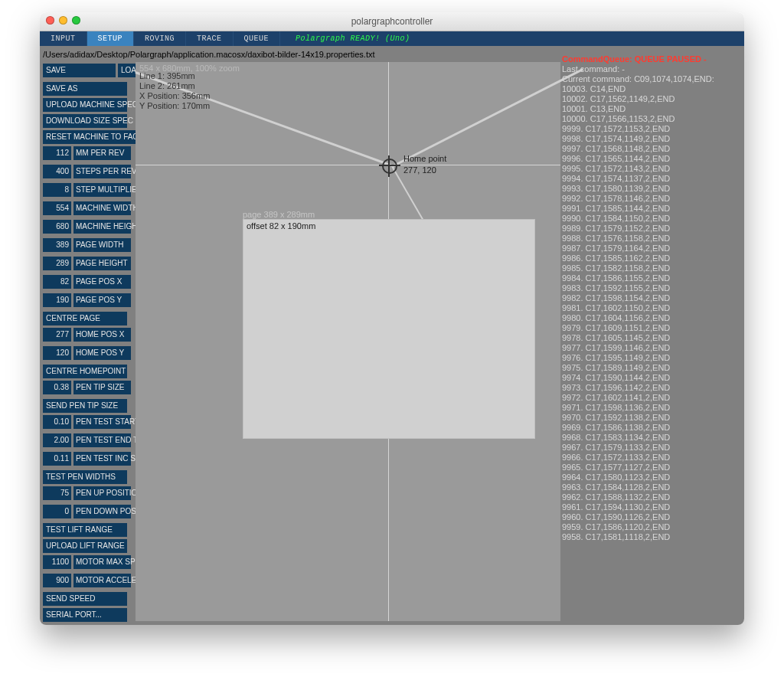 The image size is (784, 677). What do you see at coordinates (103, 208) in the screenshot?
I see `param-label: MACHINE WIDTH` at bounding box center [103, 208].